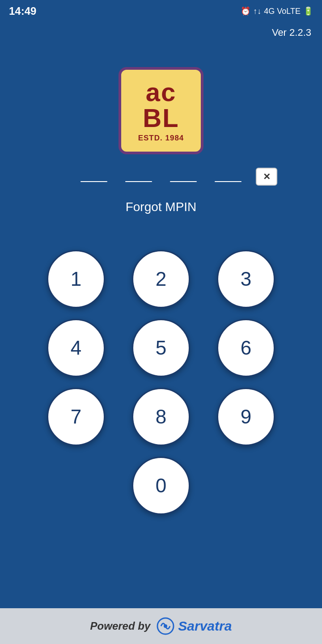 The height and width of the screenshot is (644, 322). I want to click on version-label: Ver 2.2.3, so click(292, 33).